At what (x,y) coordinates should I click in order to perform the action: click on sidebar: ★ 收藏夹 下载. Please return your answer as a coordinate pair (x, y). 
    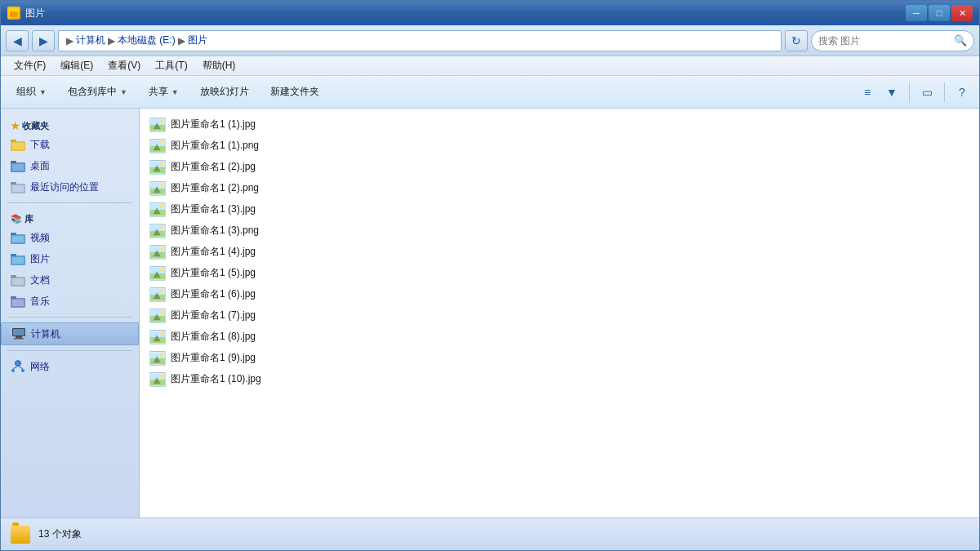
    Looking at the image, I should click on (70, 313).